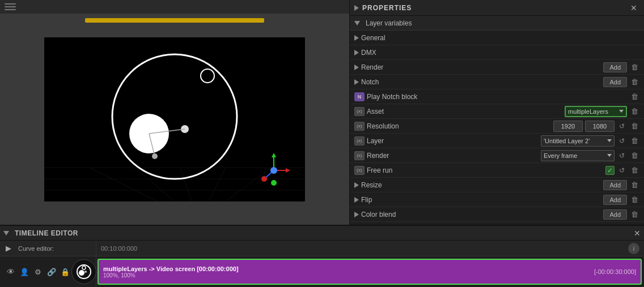 This screenshot has width=644, height=287. I want to click on prop-label-dmx: DMX, so click(500, 53).